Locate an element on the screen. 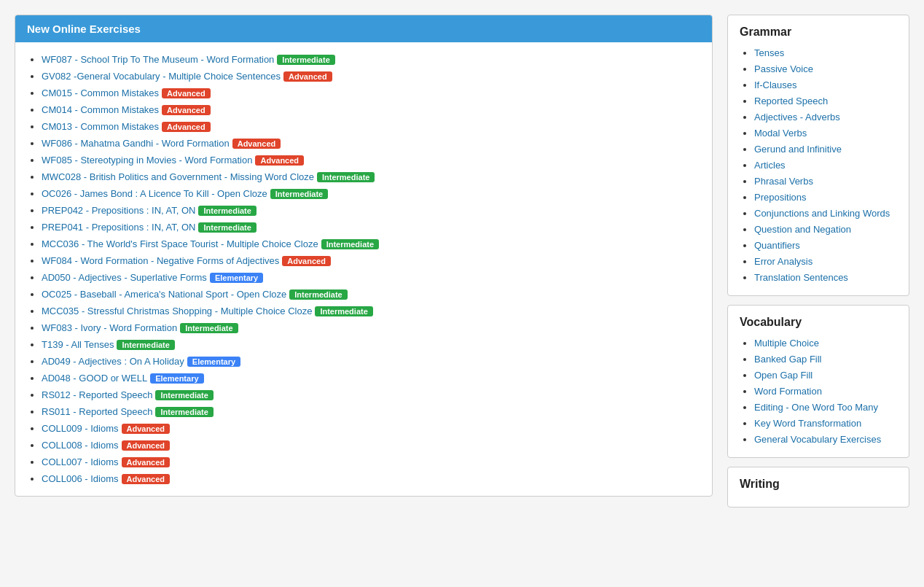 The image size is (924, 587). exercise-link: COLL006 - Idioms is located at coordinates (80, 478).